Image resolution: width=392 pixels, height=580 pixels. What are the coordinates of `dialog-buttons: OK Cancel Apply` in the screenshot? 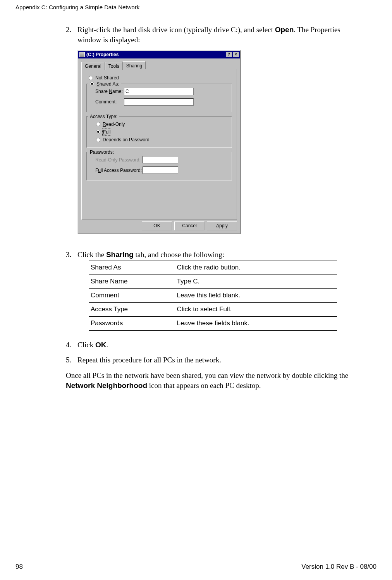 It's located at (159, 226).